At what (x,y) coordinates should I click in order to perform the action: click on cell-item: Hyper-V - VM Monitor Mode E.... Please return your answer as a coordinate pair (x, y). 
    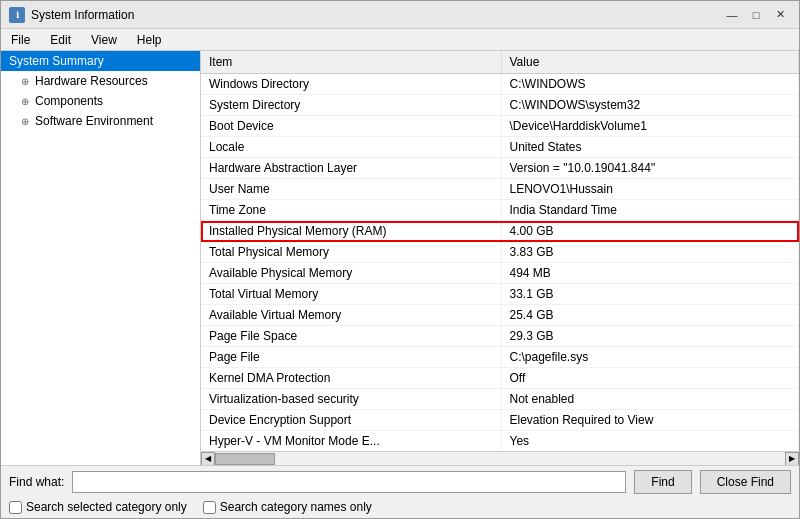
    Looking at the image, I should click on (351, 442).